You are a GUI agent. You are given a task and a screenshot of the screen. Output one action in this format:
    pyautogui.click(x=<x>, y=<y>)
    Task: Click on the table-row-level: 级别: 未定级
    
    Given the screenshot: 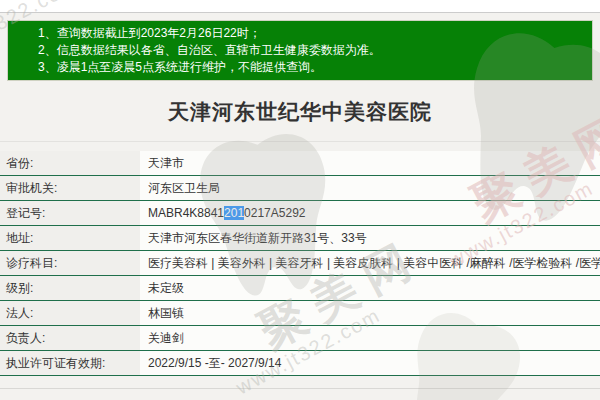 What is the action you would take?
    pyautogui.click(x=300, y=288)
    